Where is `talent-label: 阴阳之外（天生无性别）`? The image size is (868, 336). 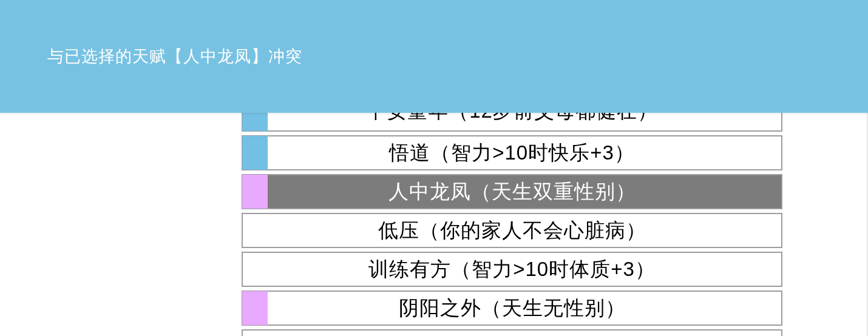
talent-label: 阴阳之外（天生无性别） is located at coordinates (512, 308).